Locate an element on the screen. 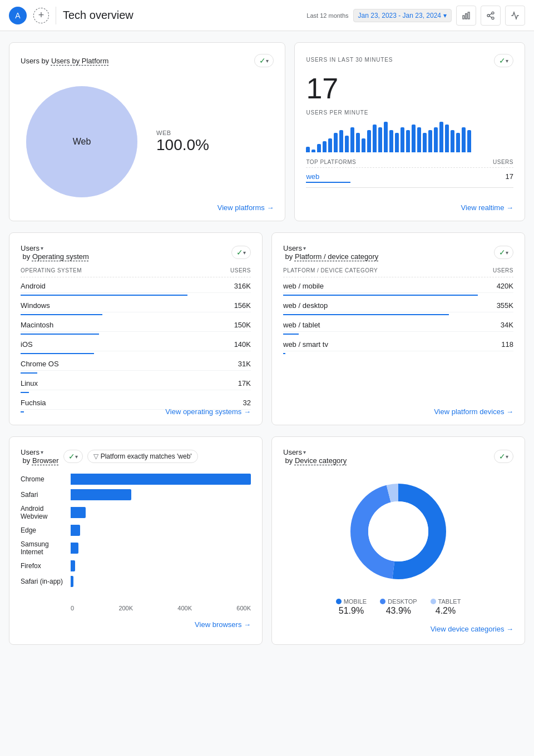  pd-row-name: web / desktop is located at coordinates (305, 306).